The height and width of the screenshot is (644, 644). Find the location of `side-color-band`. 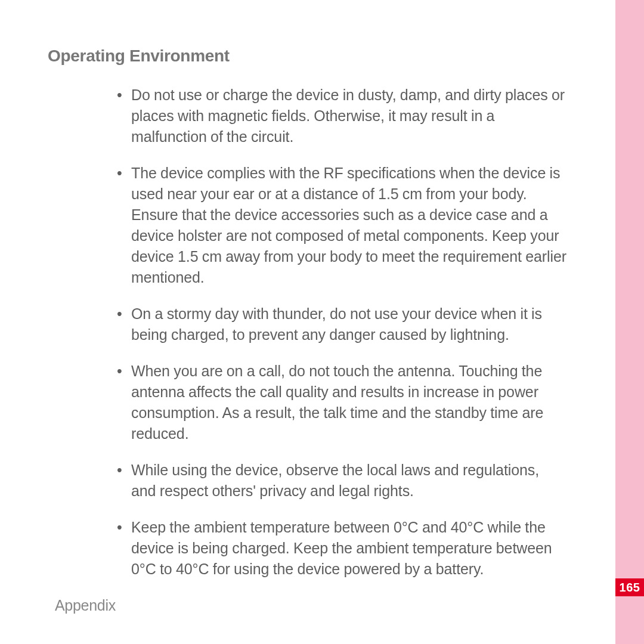

side-color-band is located at coordinates (630, 322).